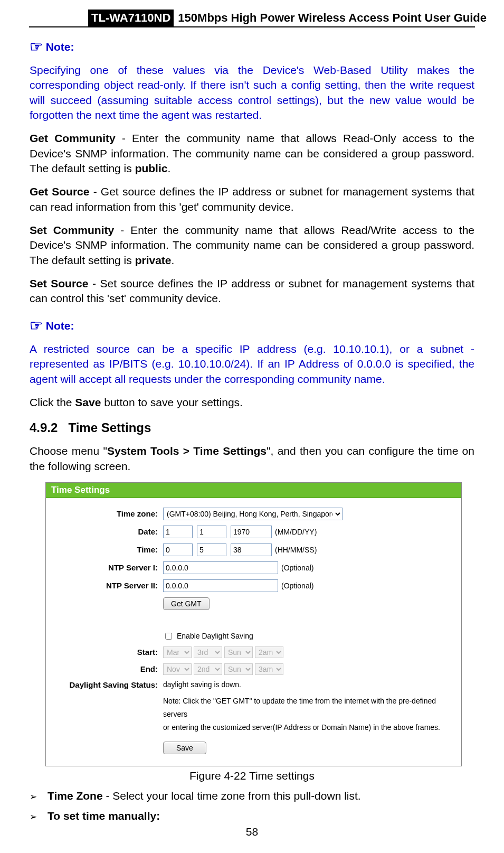  Describe the element at coordinates (153, 260) in the screenshot. I see `default: private` at that location.